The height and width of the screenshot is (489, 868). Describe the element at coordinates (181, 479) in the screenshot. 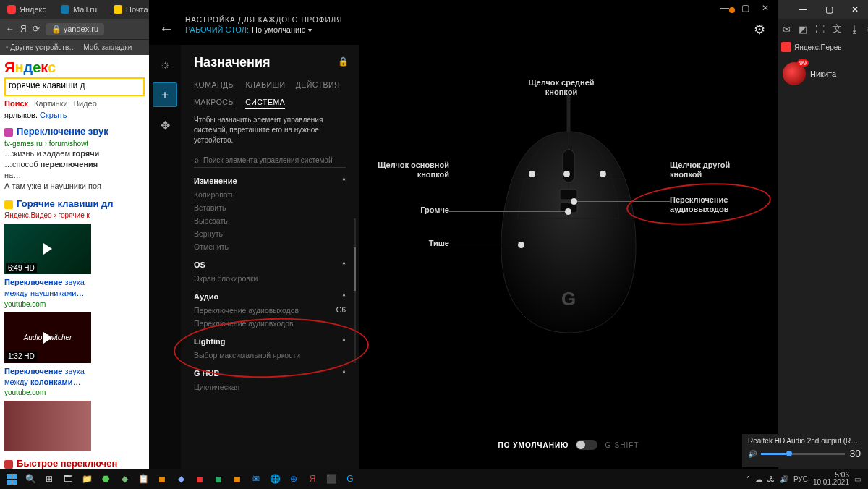

I see `tb-app-7: ◆` at that location.